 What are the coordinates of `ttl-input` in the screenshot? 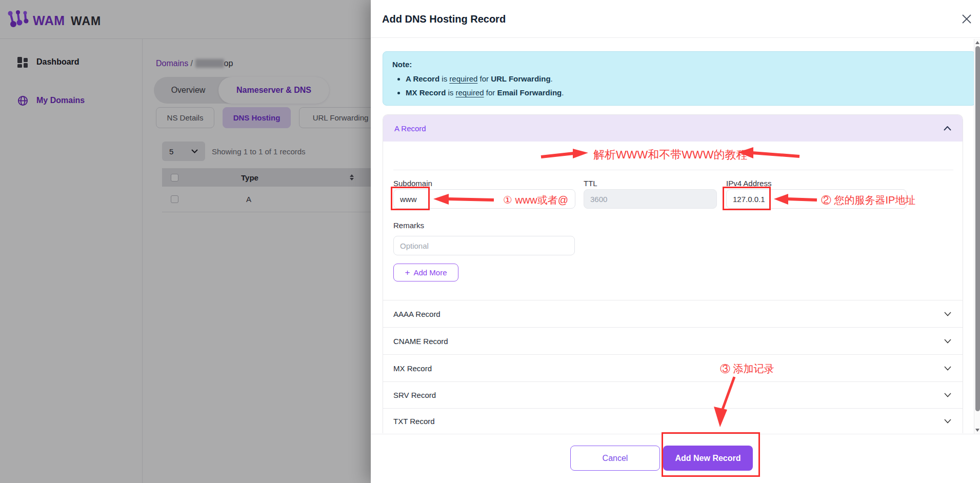 It's located at (650, 199).